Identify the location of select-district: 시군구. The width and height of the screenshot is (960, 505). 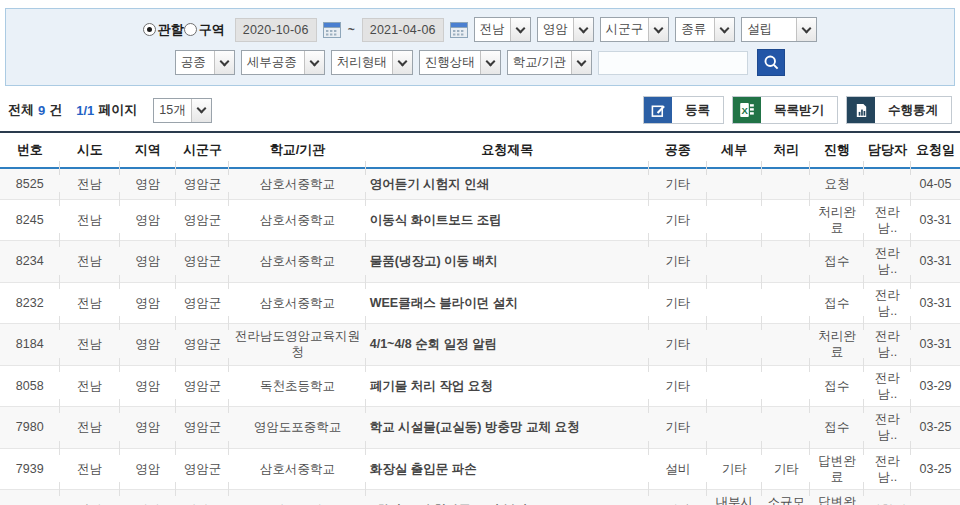
(635, 30).